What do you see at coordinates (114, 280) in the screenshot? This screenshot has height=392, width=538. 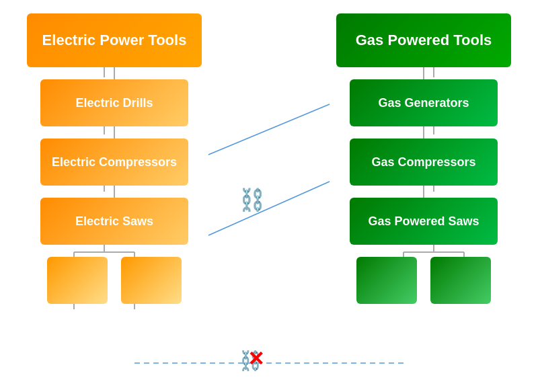 I see `left-leaf-row` at bounding box center [114, 280].